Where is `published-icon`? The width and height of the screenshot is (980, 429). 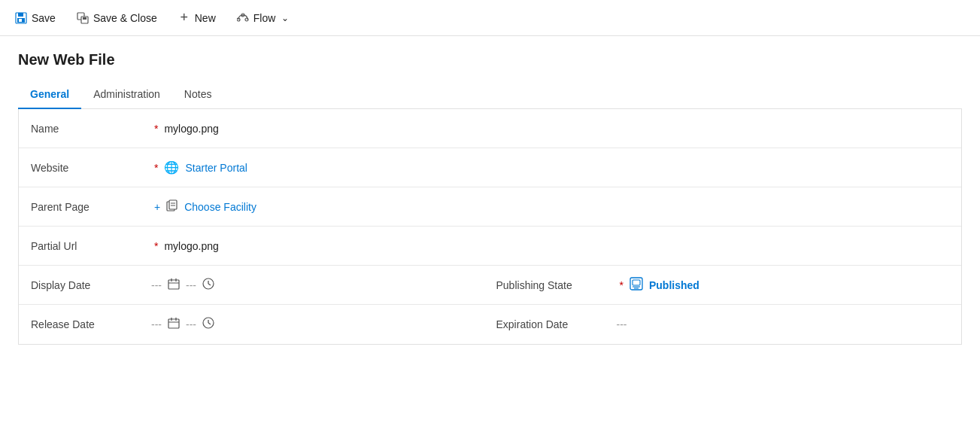 published-icon is located at coordinates (636, 285).